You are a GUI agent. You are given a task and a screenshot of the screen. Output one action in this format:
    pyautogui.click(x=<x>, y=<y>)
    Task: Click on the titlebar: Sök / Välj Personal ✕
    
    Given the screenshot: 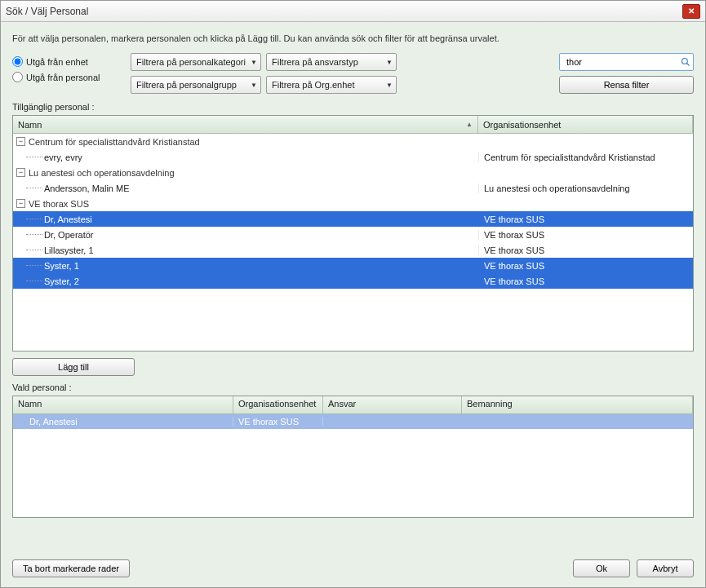 What is the action you would take?
    pyautogui.click(x=353, y=11)
    